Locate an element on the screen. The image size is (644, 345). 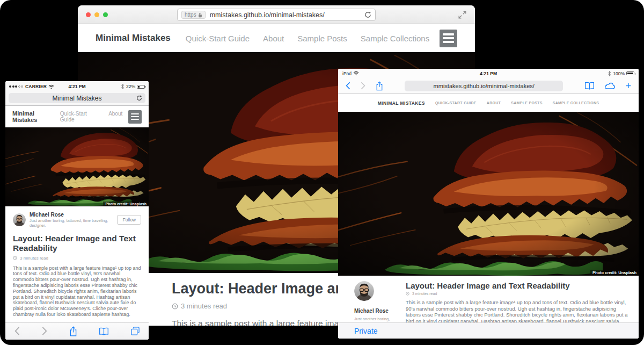
address-bar: https mmistakes.github.io/minimal-mistak… is located at coordinates (276, 15).